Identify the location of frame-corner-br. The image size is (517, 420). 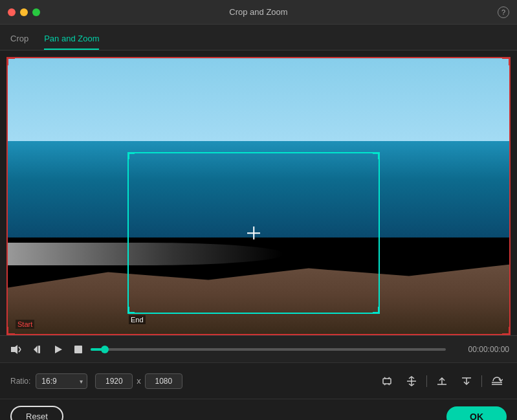
(506, 331).